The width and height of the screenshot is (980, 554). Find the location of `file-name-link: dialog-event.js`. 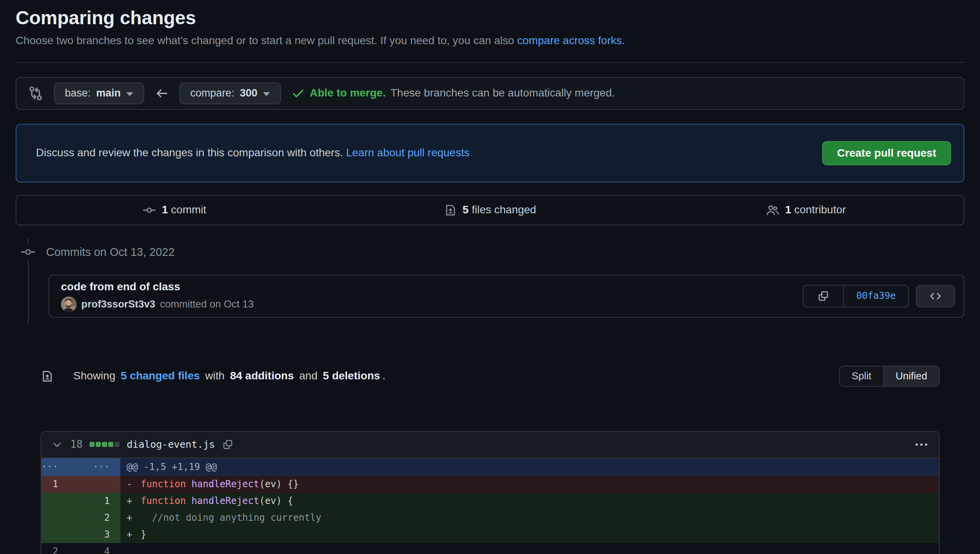

file-name-link: dialog-event.js is located at coordinates (171, 445).